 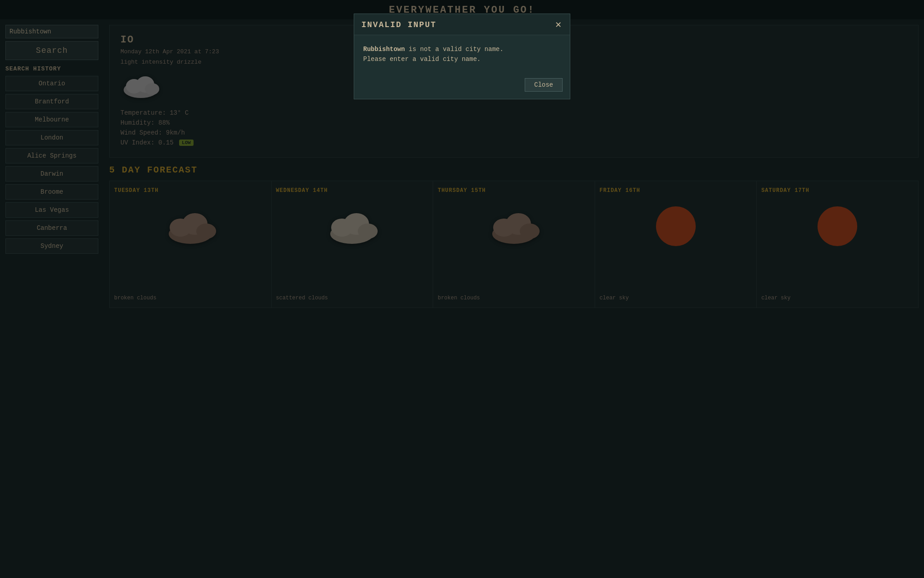 What do you see at coordinates (559, 25) in the screenshot?
I see `modal-close-x-button: ✕` at bounding box center [559, 25].